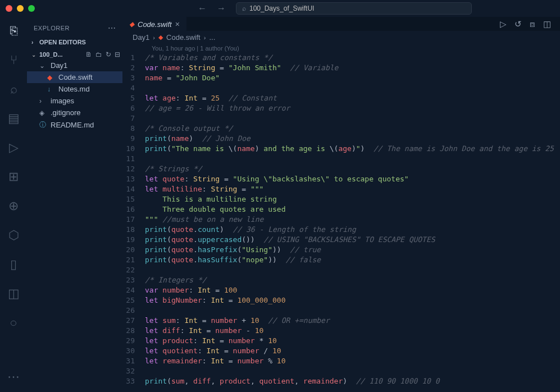  I want to click on code-line: 21print(quote.hasSuffix("nope")) // fals…, so click(342, 260).